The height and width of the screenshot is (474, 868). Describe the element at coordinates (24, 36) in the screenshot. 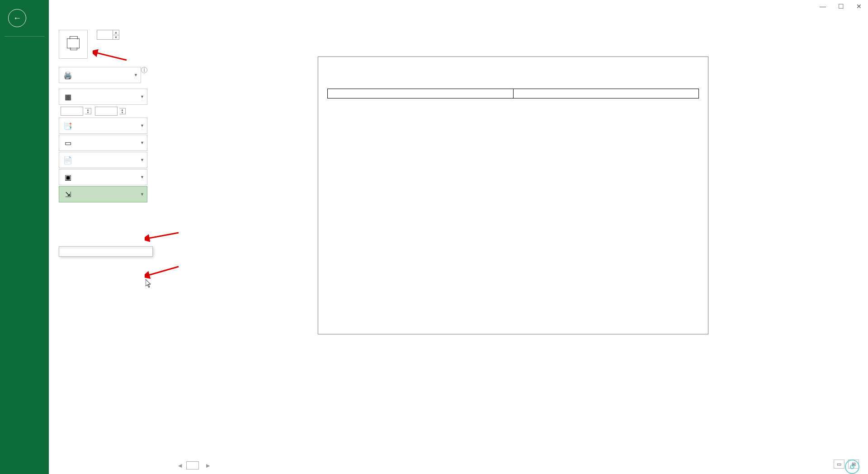

I see `nav-separator` at that location.